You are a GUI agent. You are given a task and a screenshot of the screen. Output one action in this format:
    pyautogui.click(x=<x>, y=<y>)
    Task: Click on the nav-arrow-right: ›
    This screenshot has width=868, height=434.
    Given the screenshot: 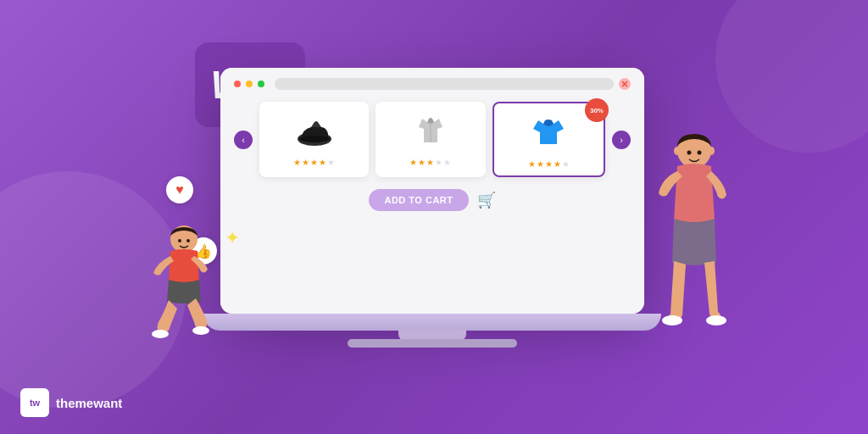 What is the action you would take?
    pyautogui.click(x=621, y=140)
    